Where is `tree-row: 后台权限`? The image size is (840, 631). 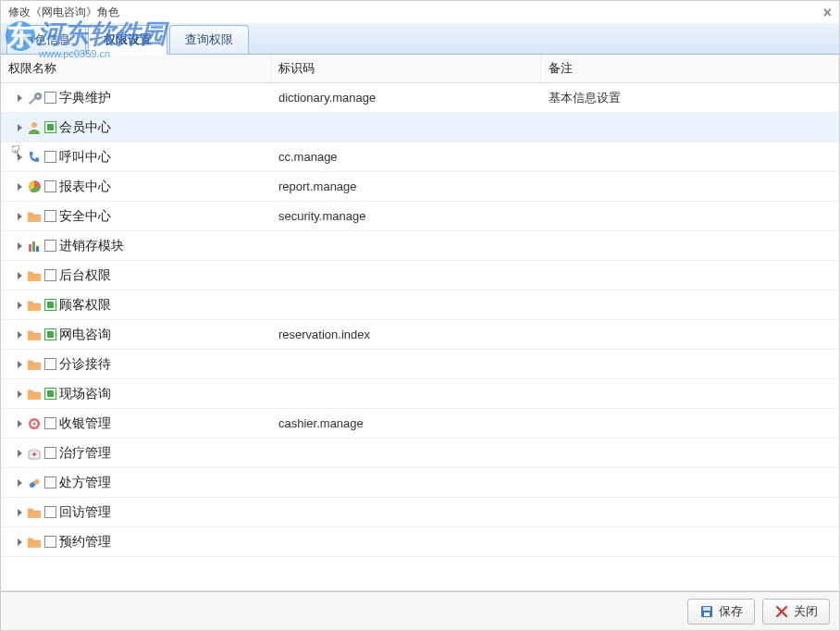
tree-row: 后台权限 is located at coordinates (420, 276).